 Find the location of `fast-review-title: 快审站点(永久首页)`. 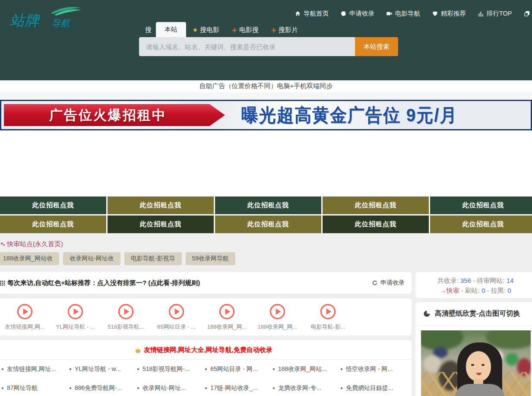

fast-review-title: 快审站点(永久首页) is located at coordinates (32, 244).